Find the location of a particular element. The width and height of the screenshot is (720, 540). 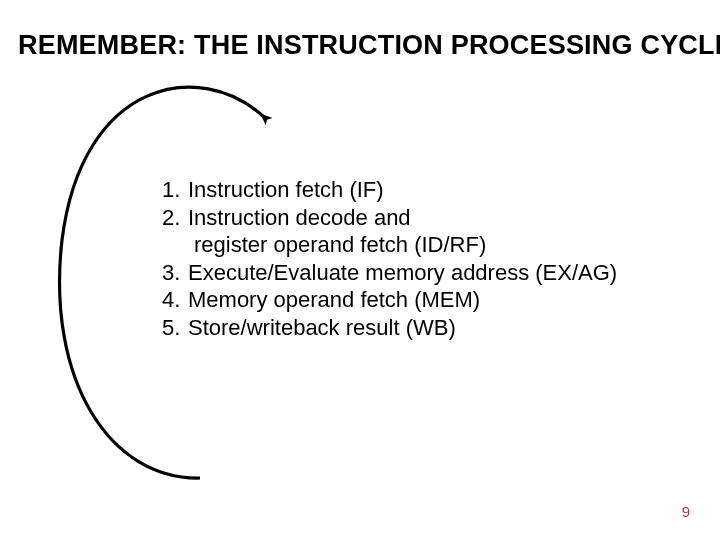

step-2b-text: register operand fetch (ID/RF) is located at coordinates (324, 245).